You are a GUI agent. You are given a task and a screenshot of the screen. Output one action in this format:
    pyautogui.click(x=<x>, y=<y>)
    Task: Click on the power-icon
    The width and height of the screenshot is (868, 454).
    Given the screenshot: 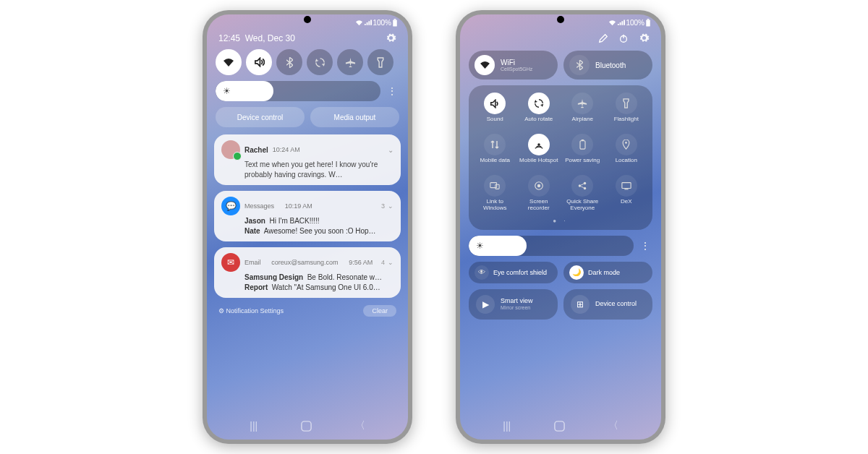 What is the action you would take?
    pyautogui.click(x=624, y=38)
    